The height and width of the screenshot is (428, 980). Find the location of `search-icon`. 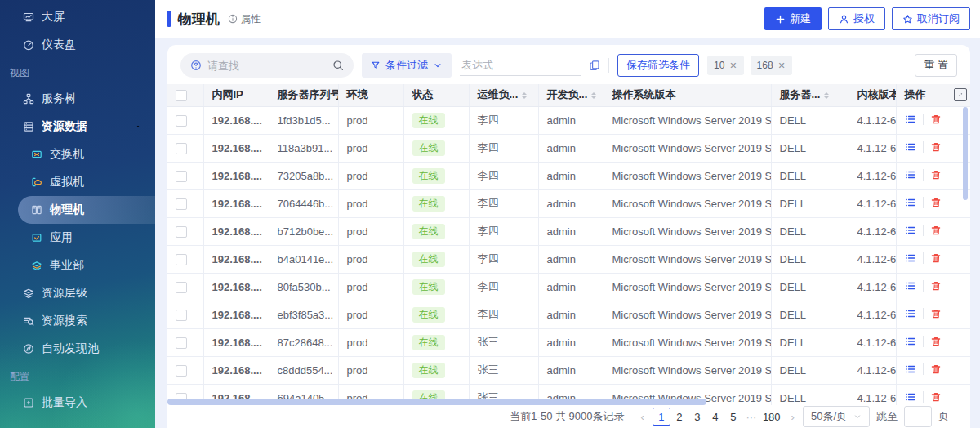

search-icon is located at coordinates (338, 65).